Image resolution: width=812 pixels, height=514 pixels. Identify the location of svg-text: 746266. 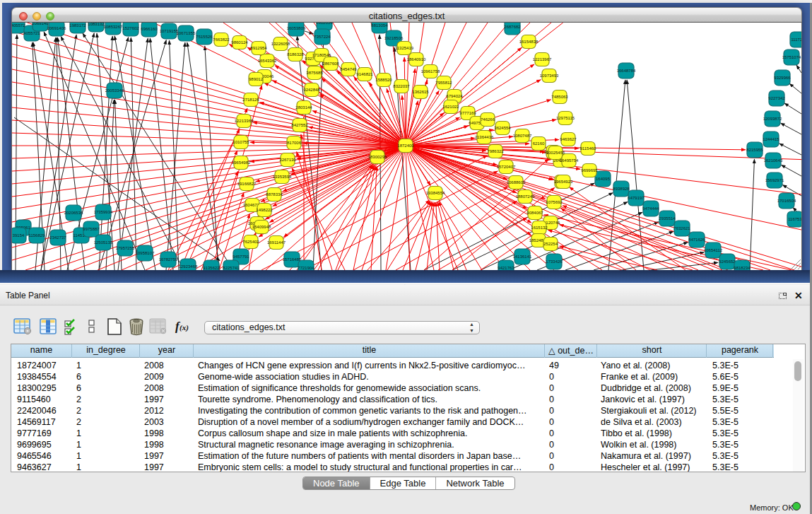
(488, 119).